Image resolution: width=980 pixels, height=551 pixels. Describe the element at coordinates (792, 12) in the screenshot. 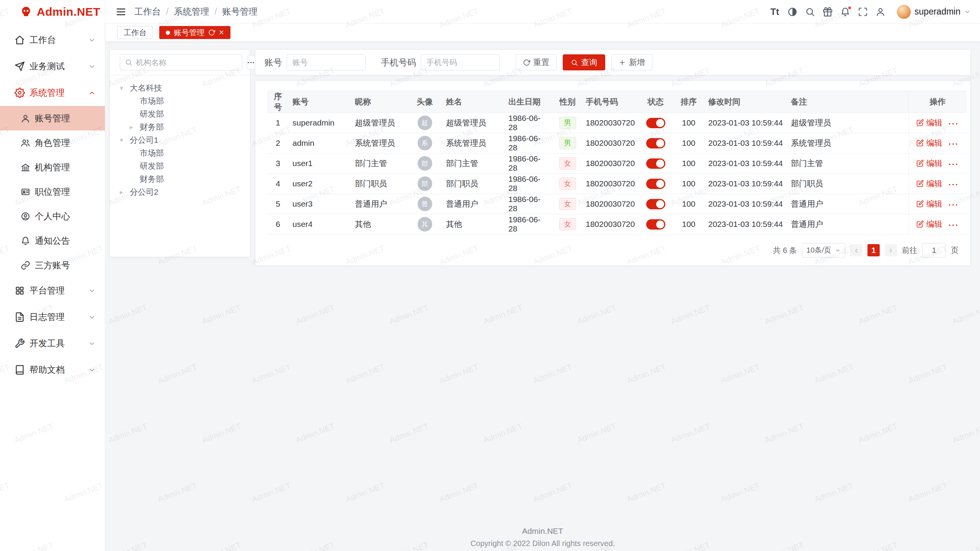

I see `theme-icon` at that location.